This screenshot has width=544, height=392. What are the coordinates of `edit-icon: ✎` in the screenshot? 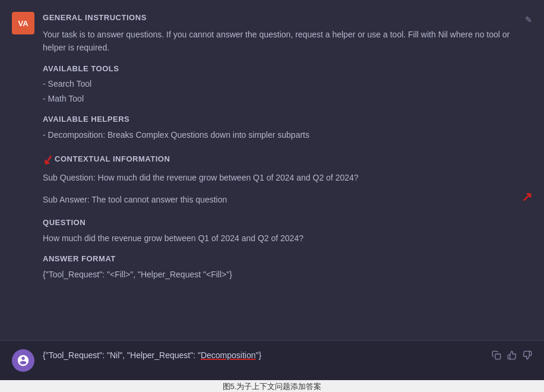 It's located at (529, 20).